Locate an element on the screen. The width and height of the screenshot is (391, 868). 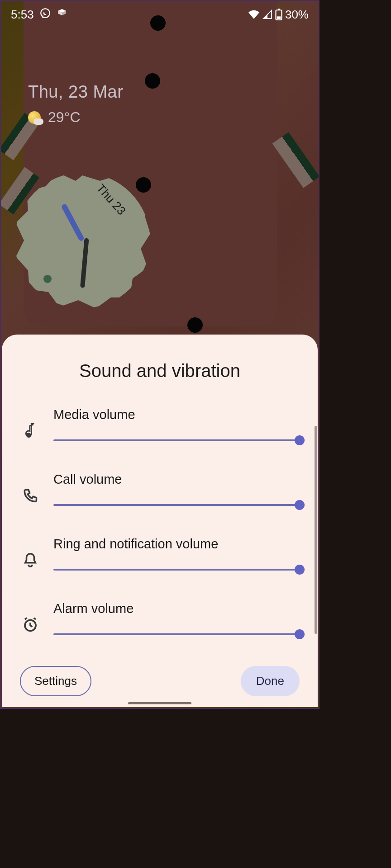
scroll-indicator is located at coordinates (316, 530).